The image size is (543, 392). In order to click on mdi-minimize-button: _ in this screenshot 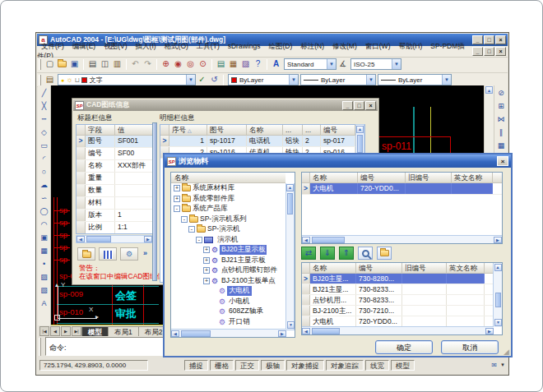, I will do `click(477, 51)`.